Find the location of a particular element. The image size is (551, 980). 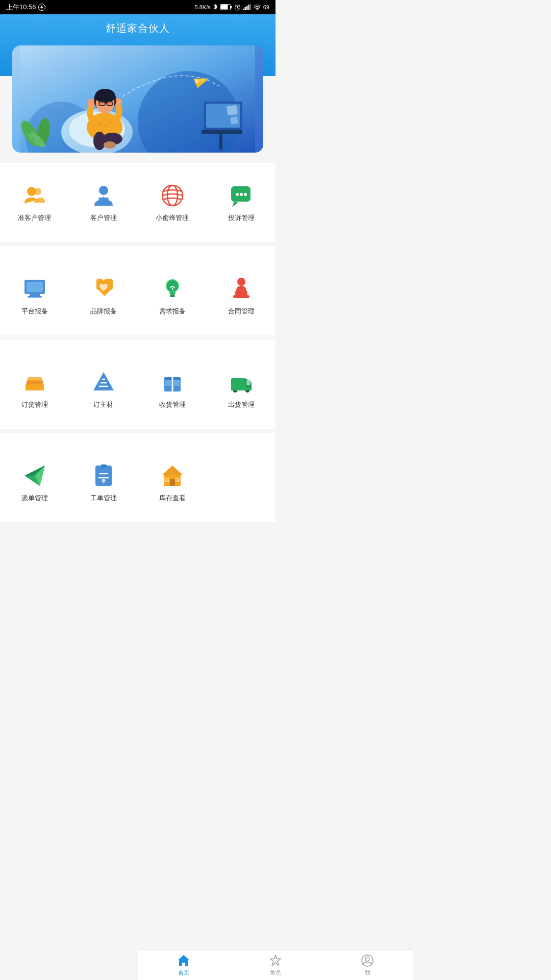

workorder-mgmt-icon is located at coordinates (104, 476).